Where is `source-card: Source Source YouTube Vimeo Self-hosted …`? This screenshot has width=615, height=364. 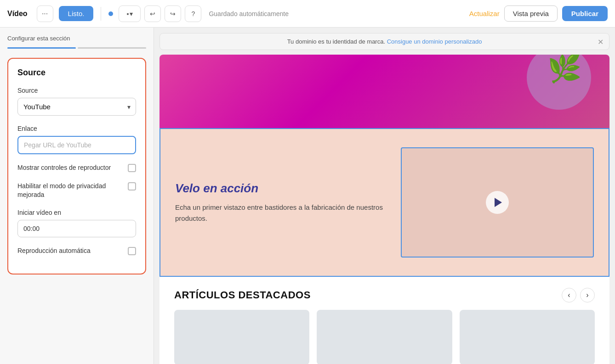 source-card: Source Source YouTube Vimeo Self-hosted … is located at coordinates (77, 166).